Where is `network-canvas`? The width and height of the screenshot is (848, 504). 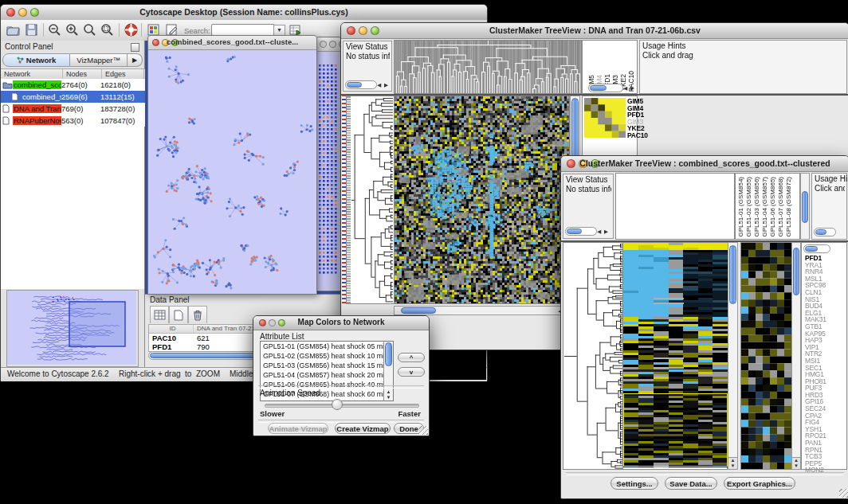
network-canvas is located at coordinates (231, 172).